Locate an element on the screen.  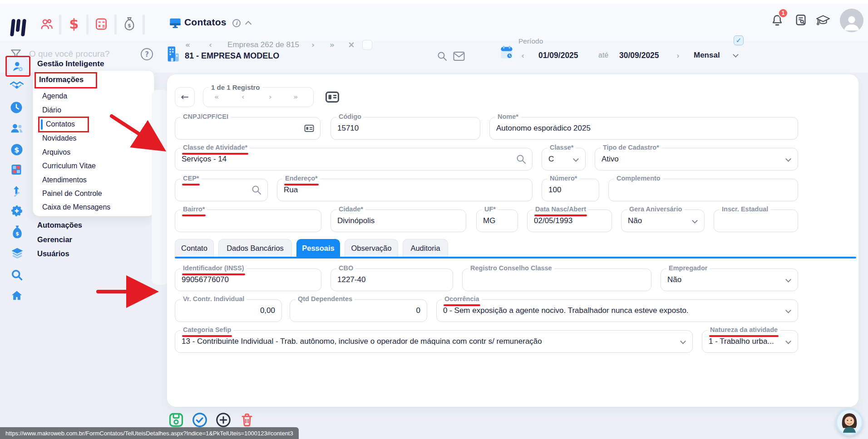
period-end-date: 30/09/2025 is located at coordinates (639, 55).